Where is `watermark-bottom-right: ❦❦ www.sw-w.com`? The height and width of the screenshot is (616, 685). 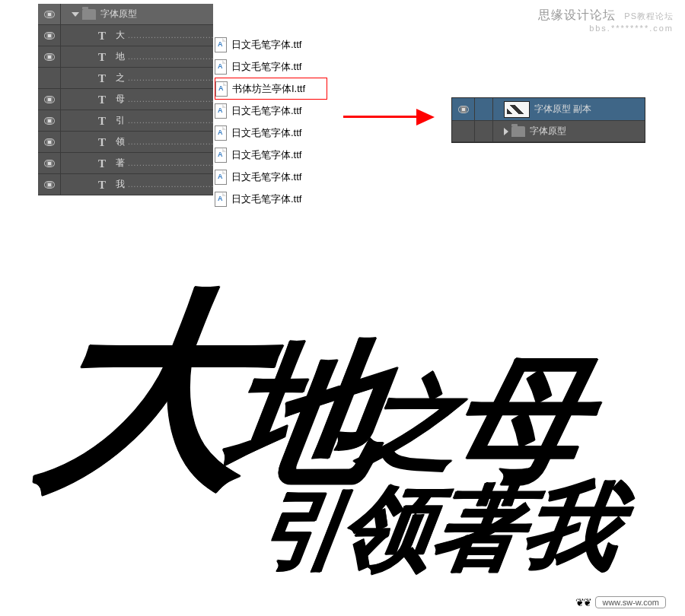 watermark-bottom-right: ❦❦ www.sw-w.com is located at coordinates (621, 602).